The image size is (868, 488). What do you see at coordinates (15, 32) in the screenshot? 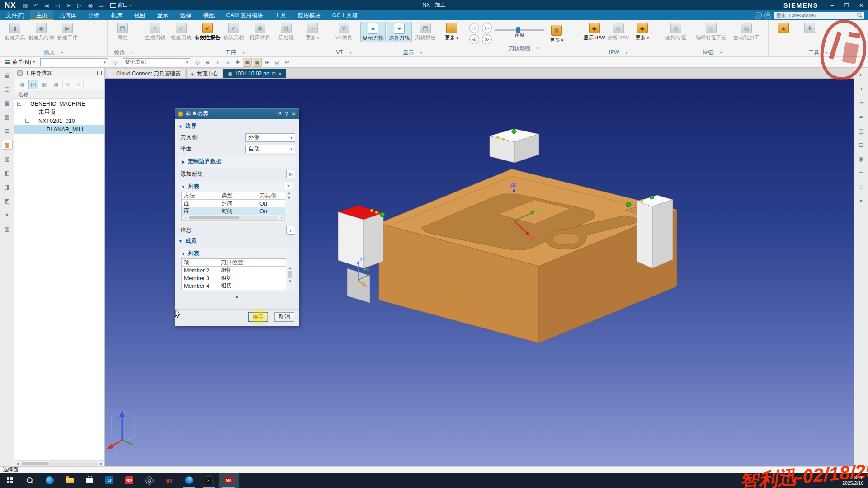
I see `ribbon-button: ▮创建刀具` at bounding box center [15, 32].